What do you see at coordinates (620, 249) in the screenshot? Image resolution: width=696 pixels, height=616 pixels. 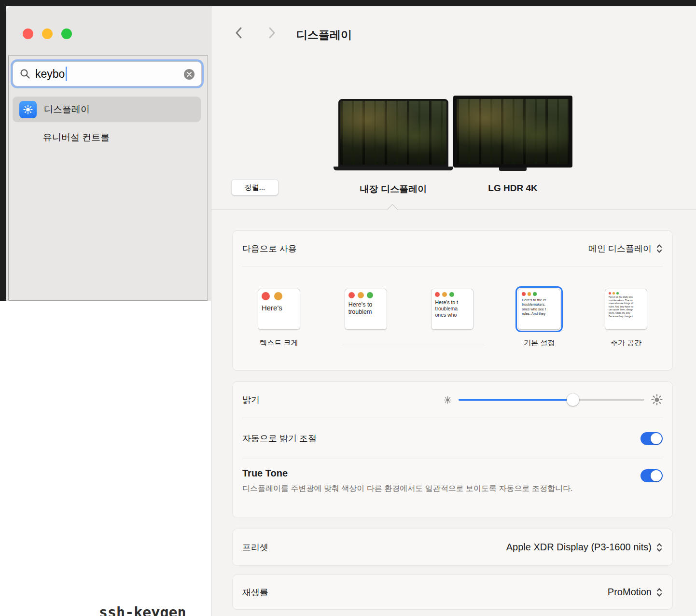 I see `use-as-value: 메인 디스플레이` at bounding box center [620, 249].